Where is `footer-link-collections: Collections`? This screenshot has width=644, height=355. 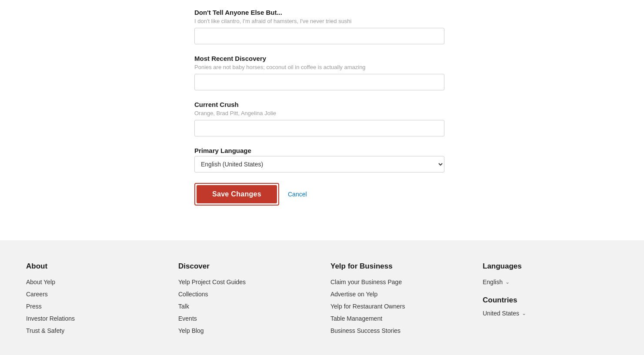 footer-link-collections: Collections is located at coordinates (246, 294).